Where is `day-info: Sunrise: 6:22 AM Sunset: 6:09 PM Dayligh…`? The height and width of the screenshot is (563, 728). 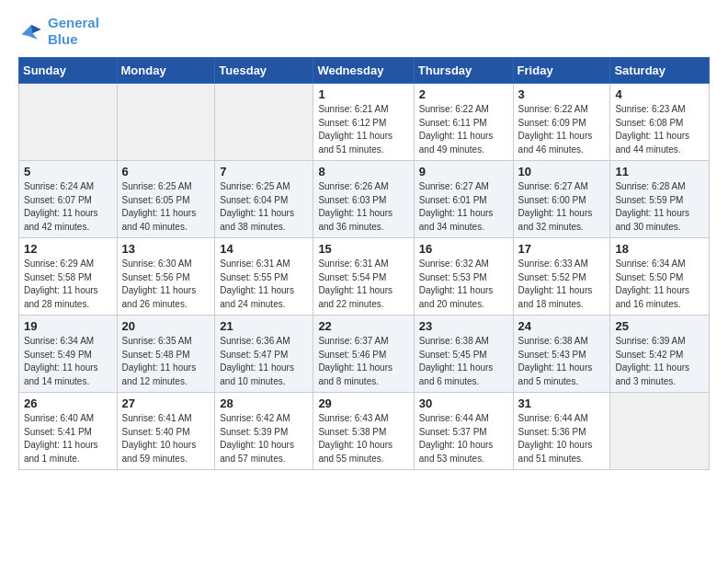 day-info: Sunrise: 6:22 AM Sunset: 6:09 PM Dayligh… is located at coordinates (563, 130).